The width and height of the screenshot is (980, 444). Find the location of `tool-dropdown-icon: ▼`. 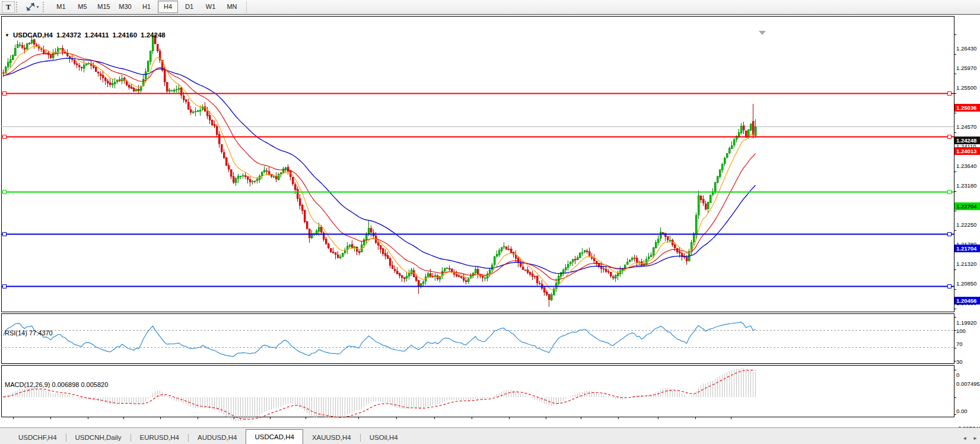

tool-dropdown-icon: ▼ is located at coordinates (38, 7).